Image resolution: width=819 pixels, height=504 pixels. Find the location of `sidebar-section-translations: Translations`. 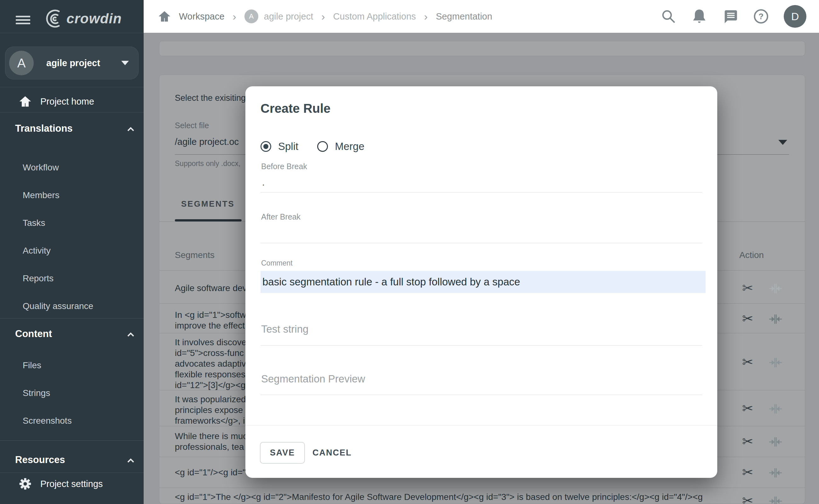

sidebar-section-translations: Translations is located at coordinates (44, 129).